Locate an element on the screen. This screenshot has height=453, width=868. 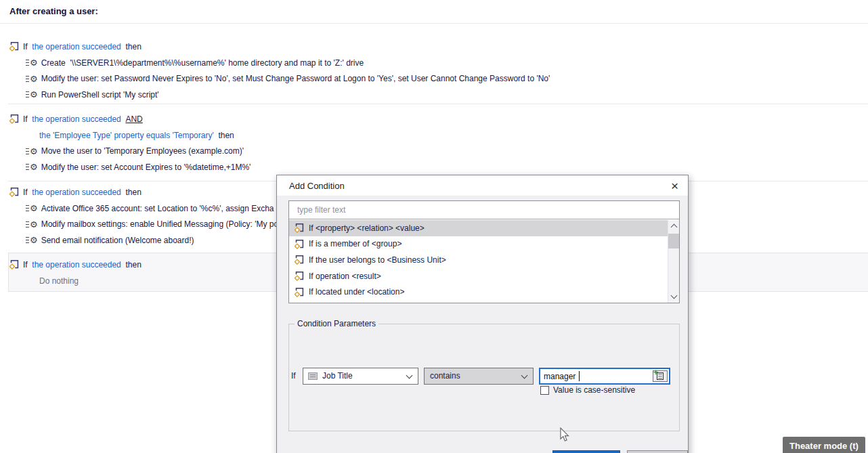
rule-text-segment: Run PowerShell script 'My script' is located at coordinates (100, 95).